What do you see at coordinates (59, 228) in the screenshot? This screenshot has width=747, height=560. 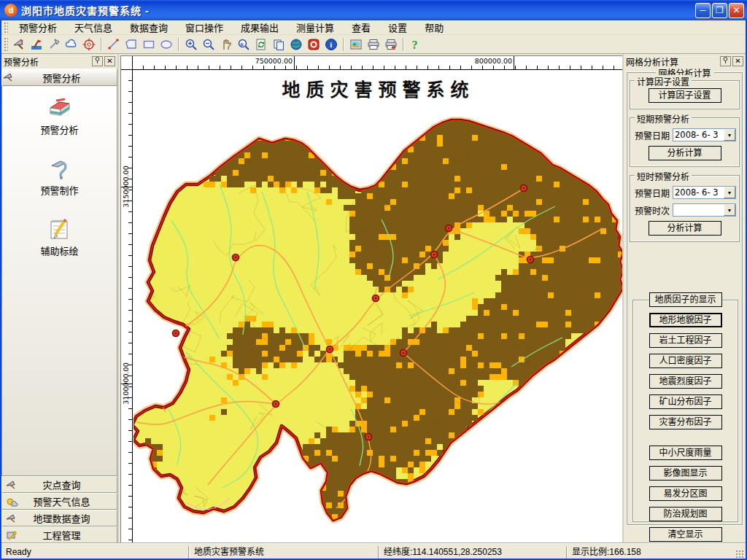 I see `notepad-pencil-icon` at bounding box center [59, 228].